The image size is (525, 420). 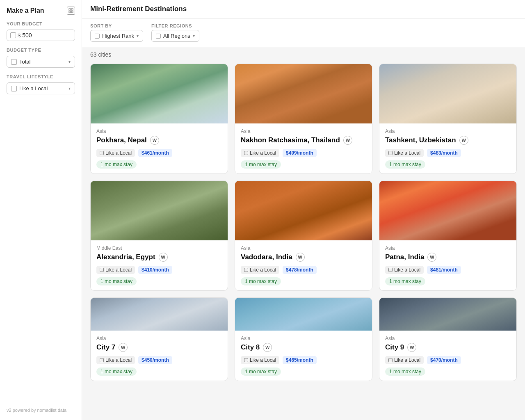 I want to click on card-body: Asia Nakhon Ratchasima, Thailand W Like …, so click(x=304, y=148).